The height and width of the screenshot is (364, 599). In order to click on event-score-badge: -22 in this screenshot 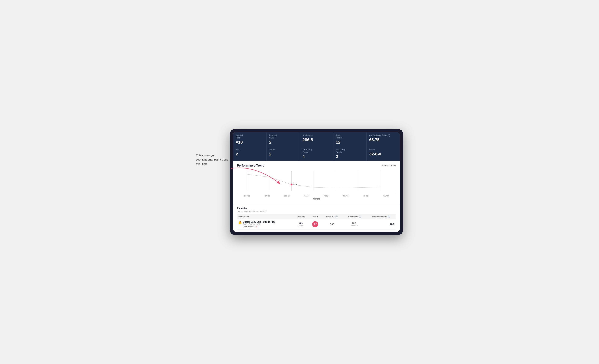, I will do `click(315, 224)`.